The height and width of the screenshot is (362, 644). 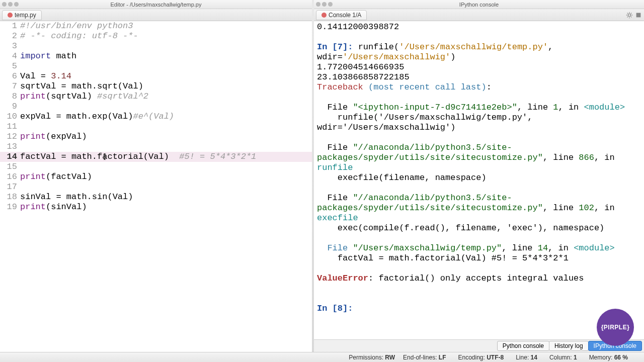 What do you see at coordinates (156, 76) in the screenshot?
I see `code-line: 6Val = 3.14` at bounding box center [156, 76].